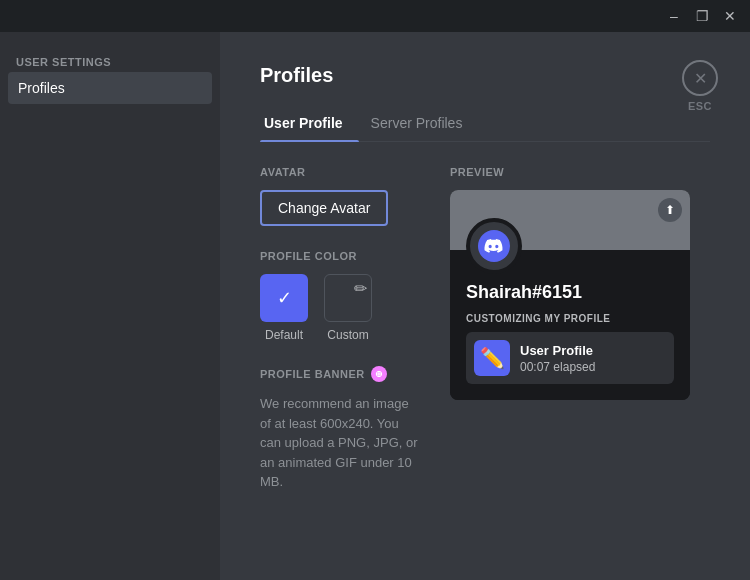  What do you see at coordinates (284, 308) in the screenshot?
I see `color-option-default: ✓ Default` at bounding box center [284, 308].